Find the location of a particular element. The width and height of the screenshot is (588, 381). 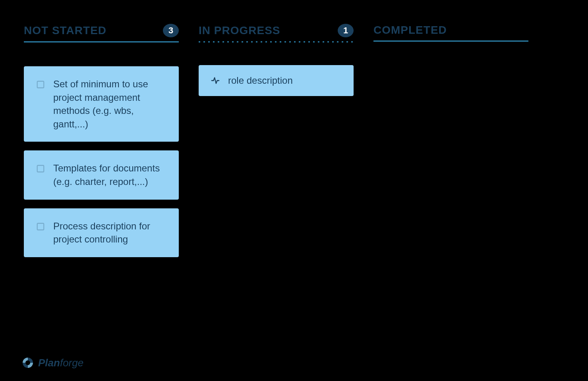

card: Set of minimum to use project management… is located at coordinates (101, 104).